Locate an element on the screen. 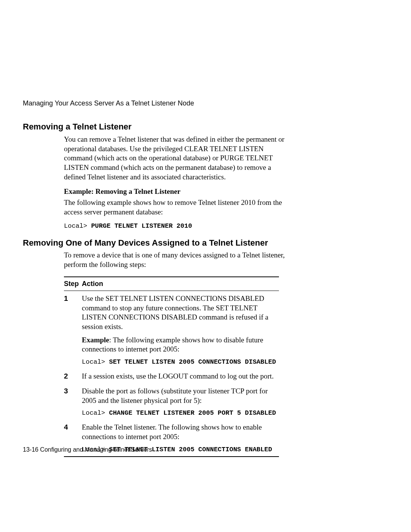 The height and width of the screenshot is (532, 411). step-example: Example: The following example shows how… is located at coordinates (179, 345).